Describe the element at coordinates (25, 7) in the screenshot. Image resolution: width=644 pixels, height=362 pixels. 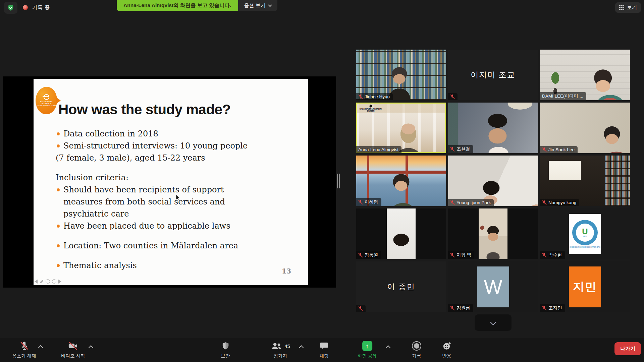
I see `recording-indicator-icon` at that location.